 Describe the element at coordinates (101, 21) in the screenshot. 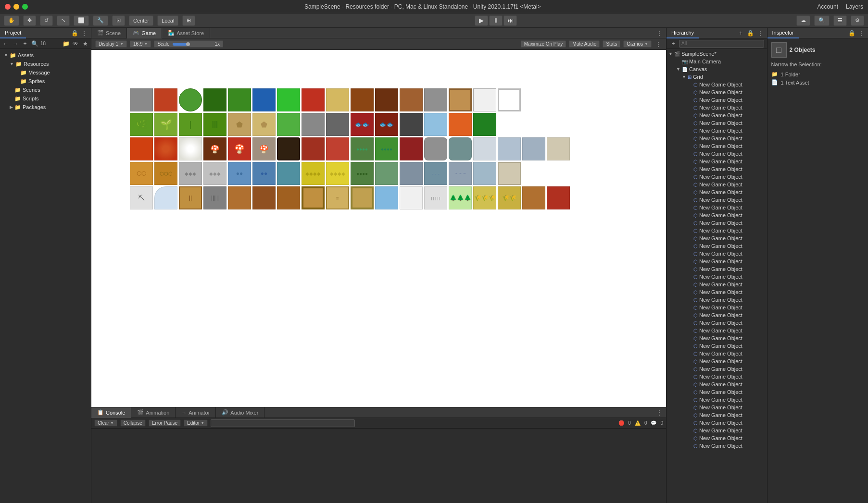

I see `transform-tool: 🔧` at that location.